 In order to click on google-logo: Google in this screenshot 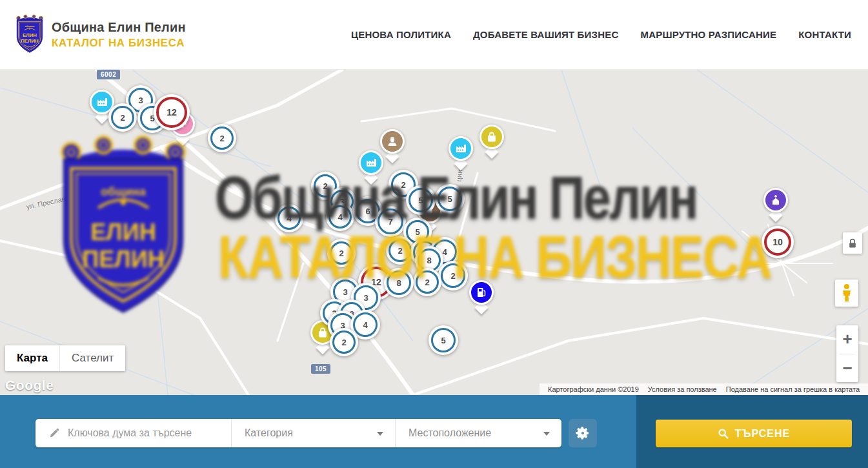, I will do `click(30, 385)`.